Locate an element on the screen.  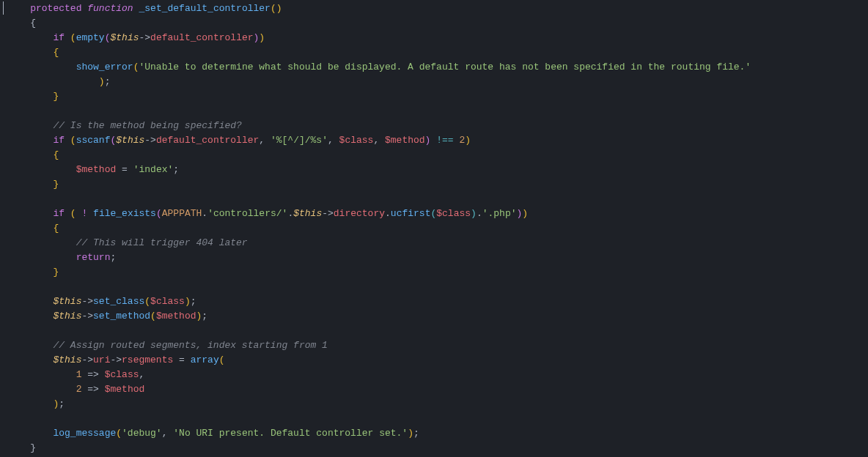
code-line: if (sscanf($this->default_controller, '%… is located at coordinates (438, 141).